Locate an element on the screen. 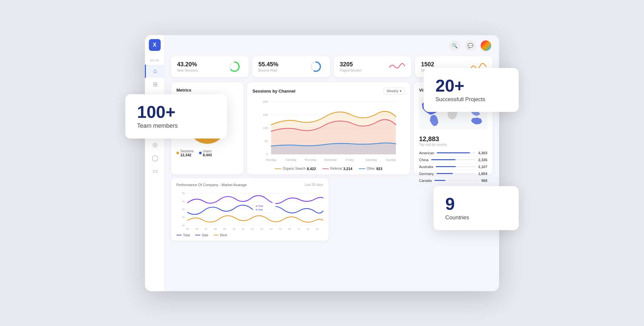 The image size is (644, 326). perf-legend-total: Total is located at coordinates (183, 235).